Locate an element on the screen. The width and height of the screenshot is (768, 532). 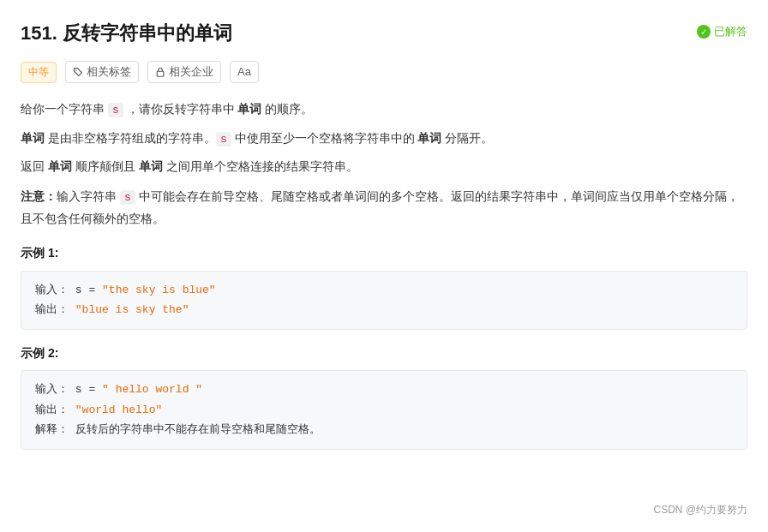
solved-badge: ✓ 已解答 is located at coordinates (722, 32).